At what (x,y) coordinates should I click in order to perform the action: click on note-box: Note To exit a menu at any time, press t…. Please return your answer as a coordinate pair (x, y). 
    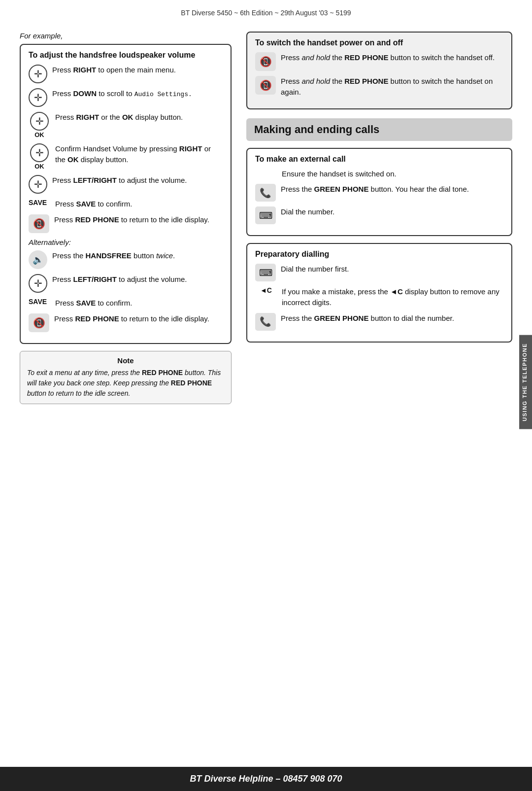
    Looking at the image, I should click on (126, 378).